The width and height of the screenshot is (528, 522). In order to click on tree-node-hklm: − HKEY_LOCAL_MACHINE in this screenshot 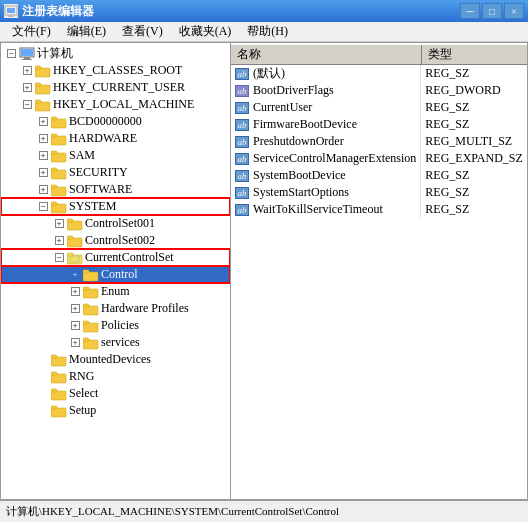, I will do `click(116, 104)`.